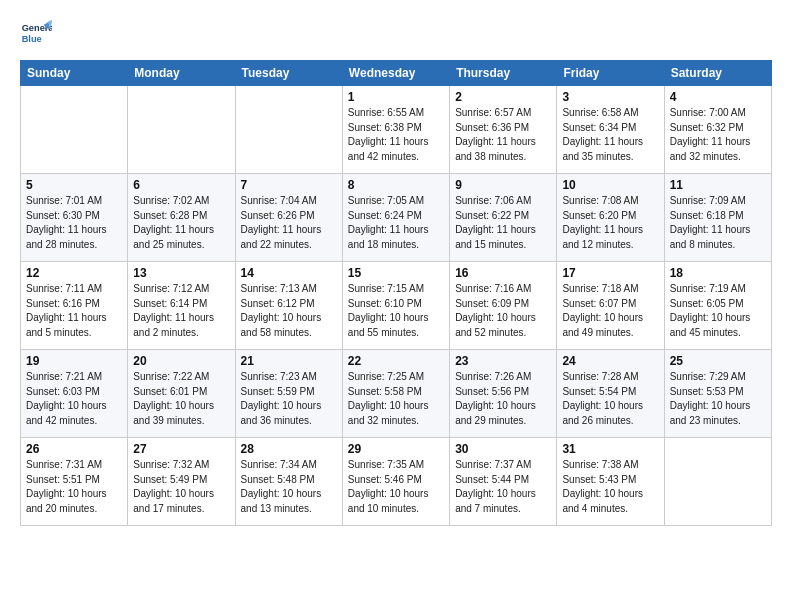 Image resolution: width=792 pixels, height=612 pixels. What do you see at coordinates (36, 34) in the screenshot?
I see `logo: General Blue` at bounding box center [36, 34].